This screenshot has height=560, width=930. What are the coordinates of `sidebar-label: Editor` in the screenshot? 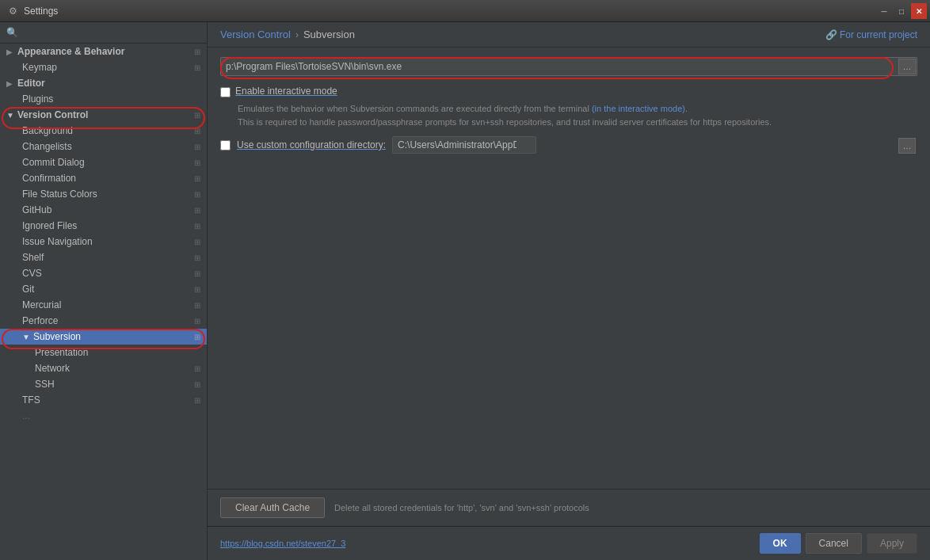 It's located at (32, 83).